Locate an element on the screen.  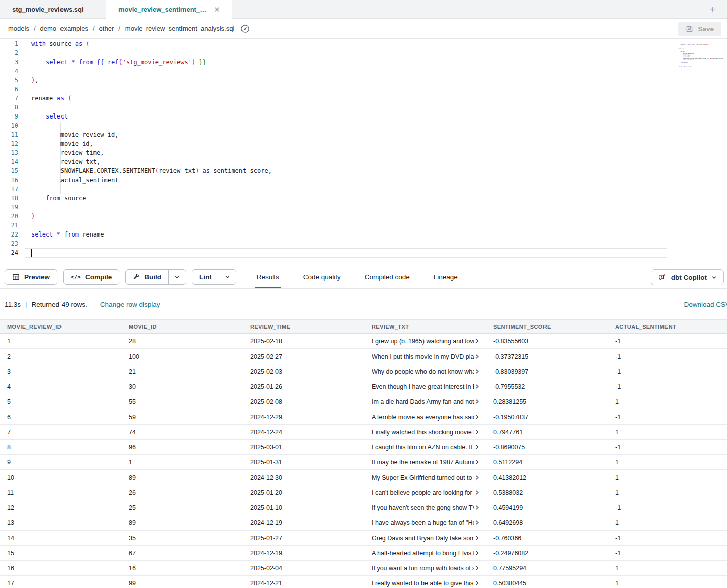
code-line: 9 select is located at coordinates (364, 116).